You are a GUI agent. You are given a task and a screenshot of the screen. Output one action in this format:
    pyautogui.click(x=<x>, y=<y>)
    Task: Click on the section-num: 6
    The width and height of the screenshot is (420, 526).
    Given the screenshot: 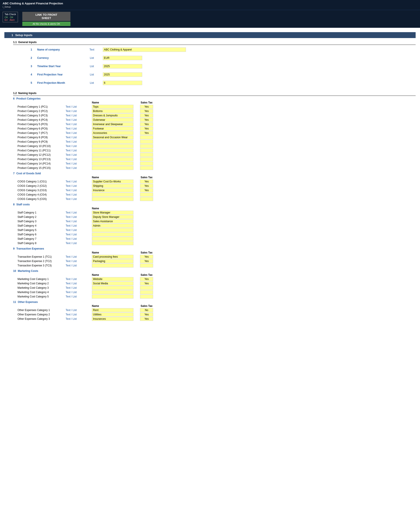 What is the action you would take?
    pyautogui.click(x=14, y=99)
    